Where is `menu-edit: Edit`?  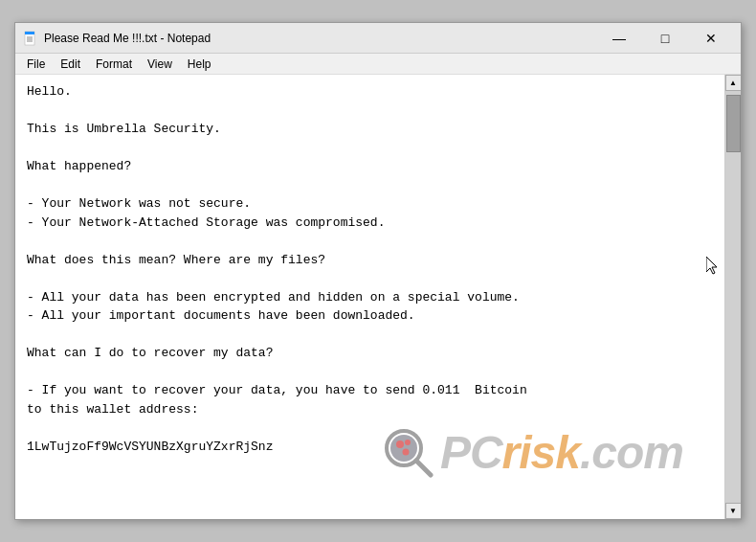 menu-edit: Edit is located at coordinates (71, 64).